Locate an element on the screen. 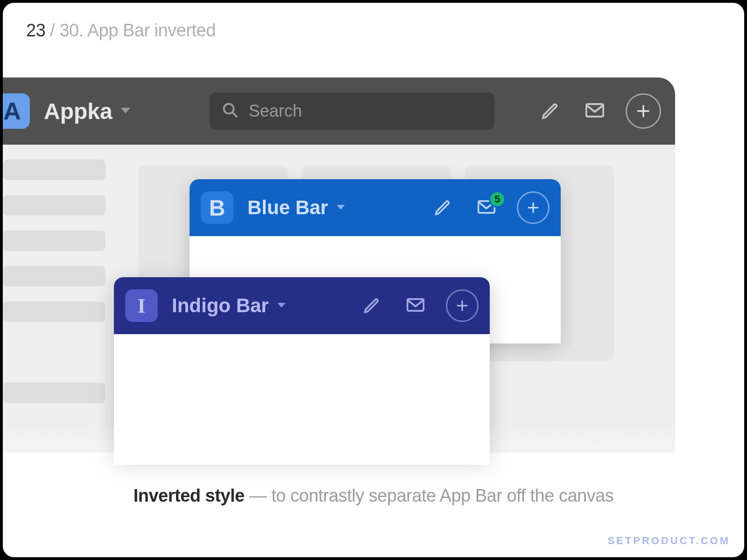  appbar-dark: A Appka is located at coordinates (339, 111).